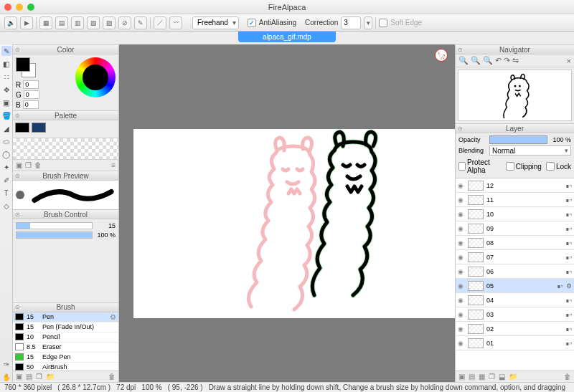  What do you see at coordinates (518, 140) in the screenshot?
I see `layer-opacity-slider` at bounding box center [518, 140].